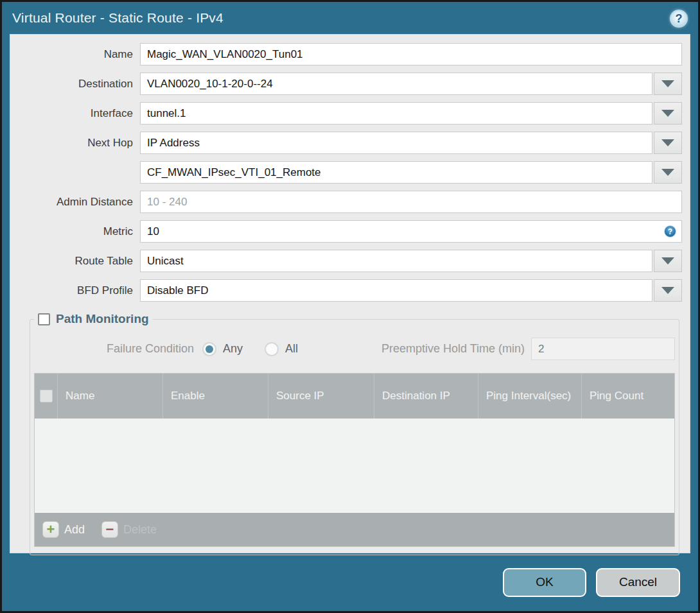 This screenshot has height=613, width=700. Describe the element at coordinates (354, 349) in the screenshot. I see `path-monitoring-controls: Failure Condition Any All Preemptive Hol…` at that location.